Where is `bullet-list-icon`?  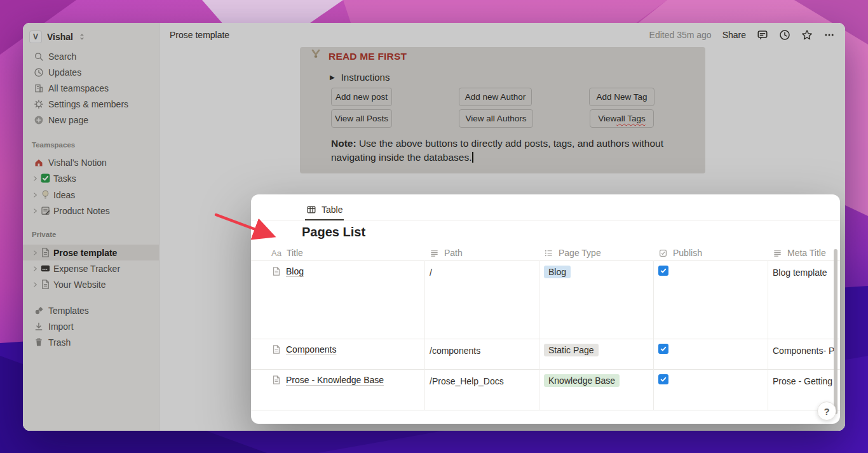
bullet-list-icon is located at coordinates (549, 253).